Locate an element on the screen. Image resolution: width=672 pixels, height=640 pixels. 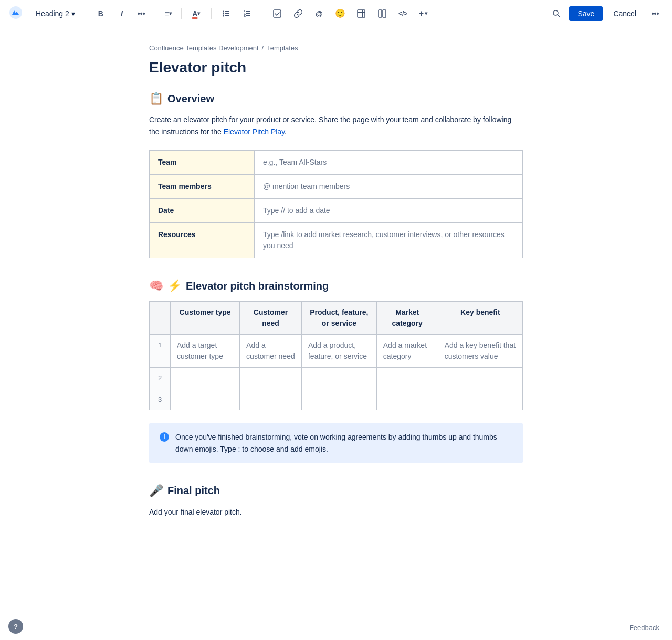
overview-emoji: 📋 is located at coordinates (156, 99).